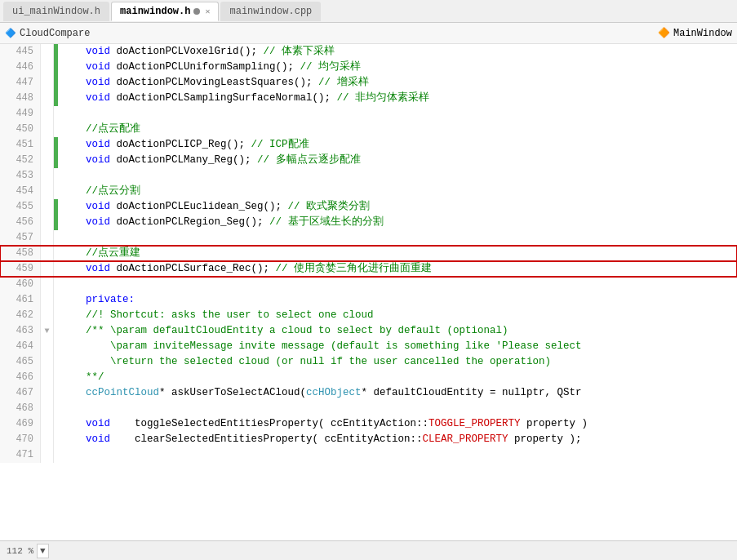 The height and width of the screenshot is (560, 737). What do you see at coordinates (271, 11) in the screenshot?
I see `tab-label: mainwindow.cpp` at bounding box center [271, 11].